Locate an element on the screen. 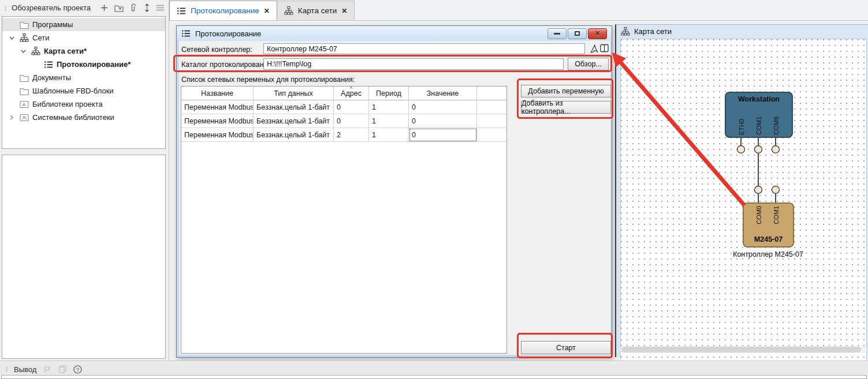 This screenshot has width=868, height=379. help-icon: ? is located at coordinates (77, 369).